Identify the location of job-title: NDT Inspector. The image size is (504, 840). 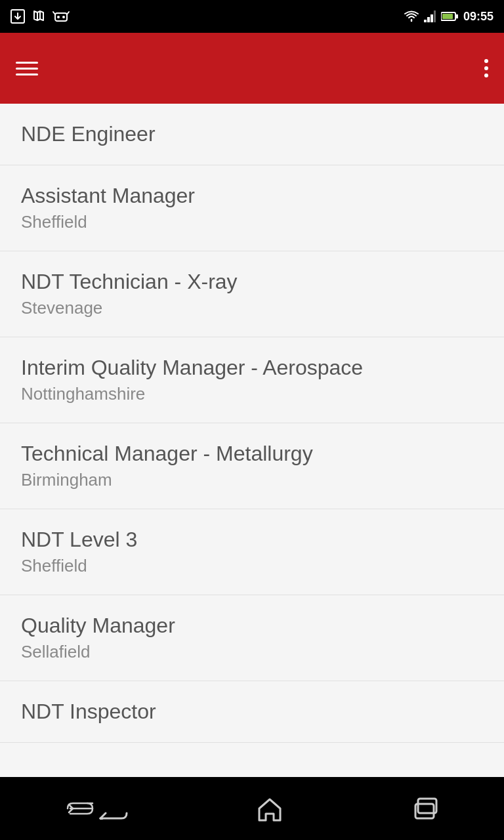
(252, 711).